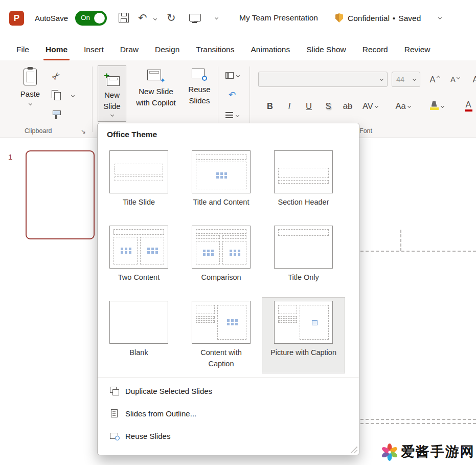 The height and width of the screenshot is (465, 476). What do you see at coordinates (221, 260) in the screenshot?
I see `layout-option-comparison: Comparison` at bounding box center [221, 260].